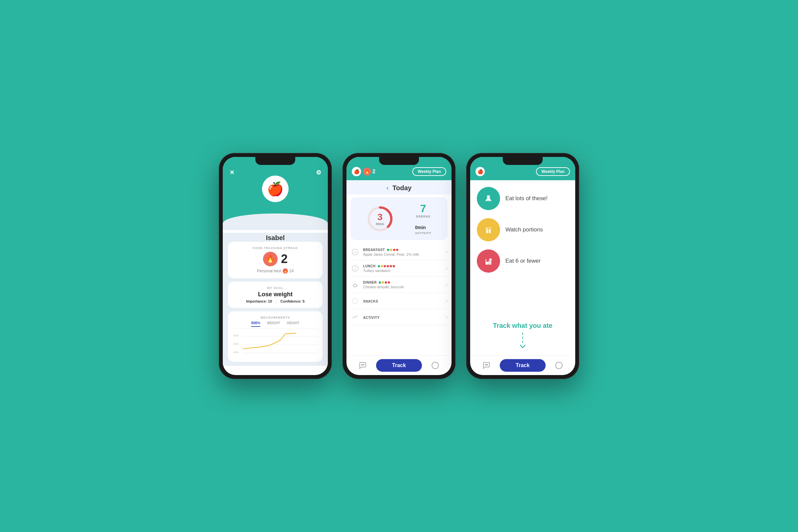 The width and height of the screenshot is (798, 532). I want to click on today-nav: ‹ Today, so click(399, 187).